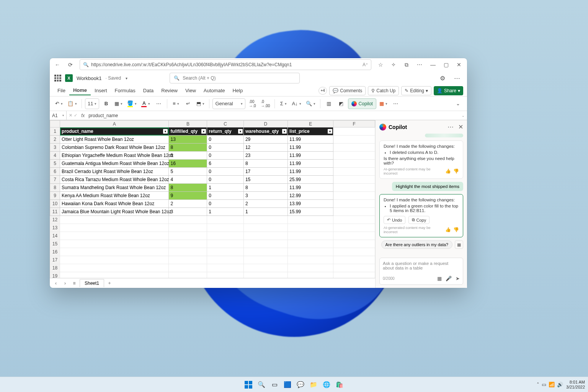 The width and height of the screenshot is (588, 392). Describe the element at coordinates (70, 116) in the screenshot. I see `cancel-formula-icon: ✕` at that location.